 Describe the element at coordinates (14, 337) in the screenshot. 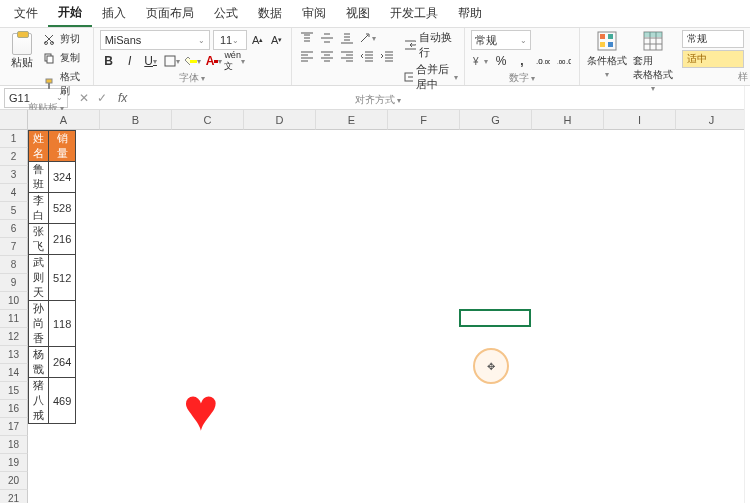

I see `row-header: 12` at that location.